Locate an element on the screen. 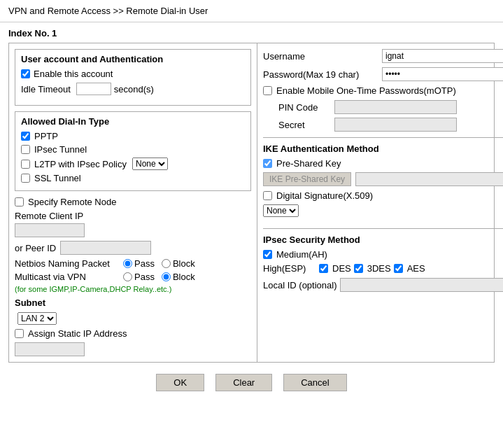  netbios-block-radio is located at coordinates (167, 263).